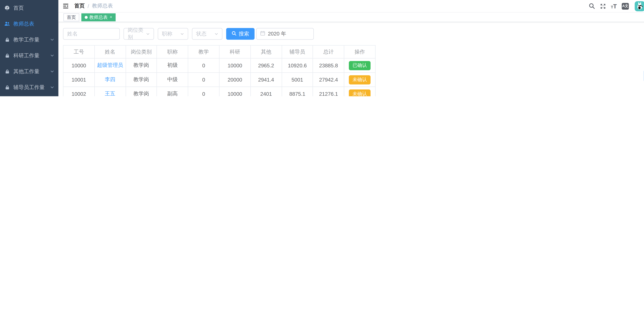 The image size is (644, 312). I want to click on column-header: 职称, so click(172, 52).